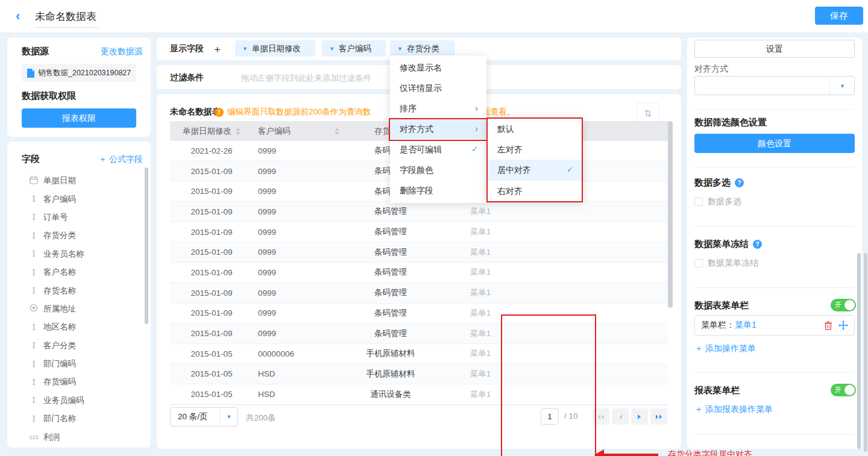  I want to click on file-icon, so click(30, 73).